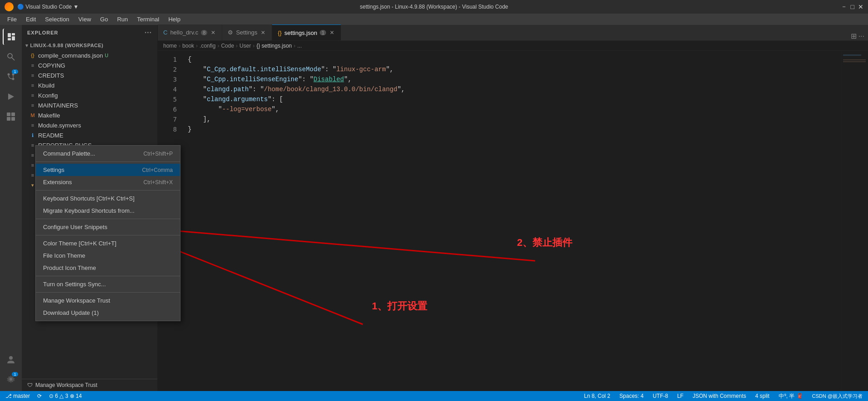 The width and height of the screenshot is (868, 401). What do you see at coordinates (434, 7) in the screenshot?
I see `title-bar: 🔵 Visual Studio Code ▼ settings.json - L…` at bounding box center [434, 7].